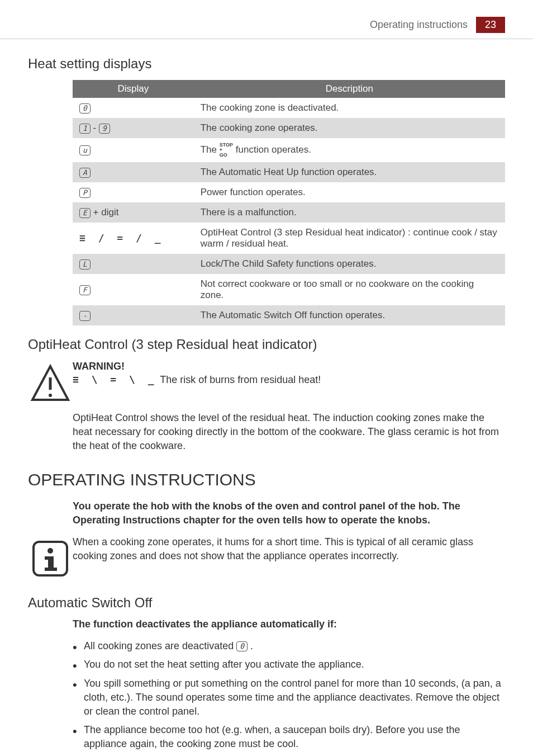  Describe the element at coordinates (289, 150) in the screenshot. I see `table-row: uThe STOP+GO function operates.` at that location.